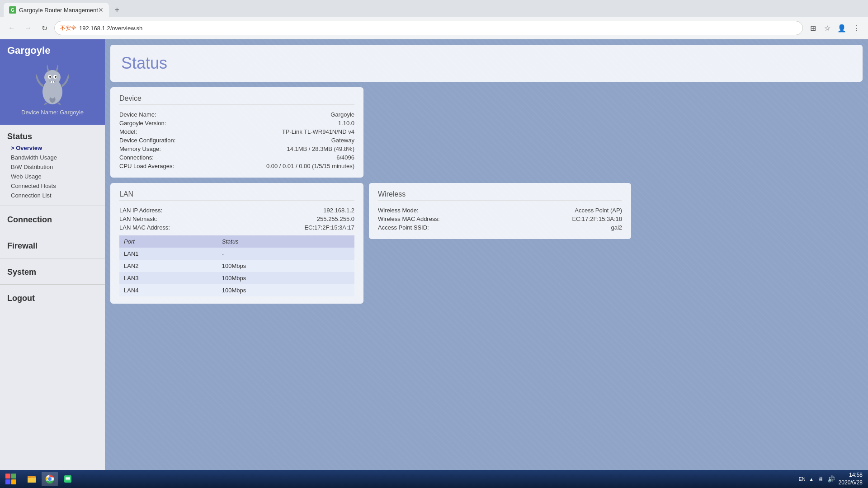 The image size is (868, 488). Describe the element at coordinates (56, 10) in the screenshot. I see `active-tab: G Gargoyle Router Management ✕` at that location.